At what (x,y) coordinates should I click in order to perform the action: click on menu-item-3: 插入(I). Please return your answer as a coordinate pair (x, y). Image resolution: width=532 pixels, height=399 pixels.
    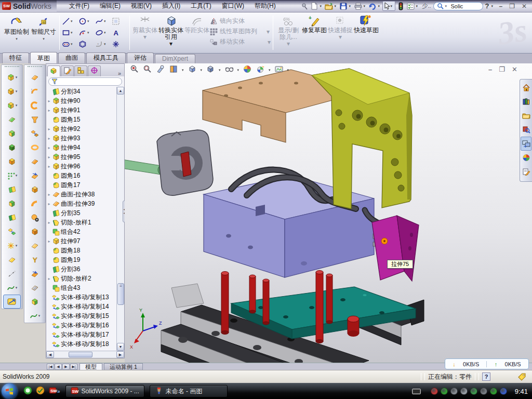
    Looking at the image, I should click on (171, 6).